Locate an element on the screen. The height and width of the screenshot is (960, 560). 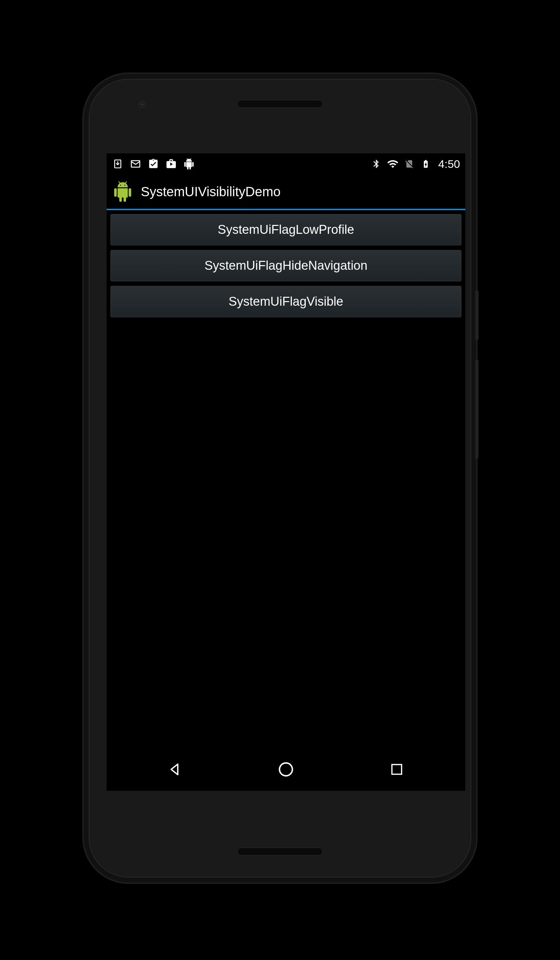
download-icon is located at coordinates (118, 164).